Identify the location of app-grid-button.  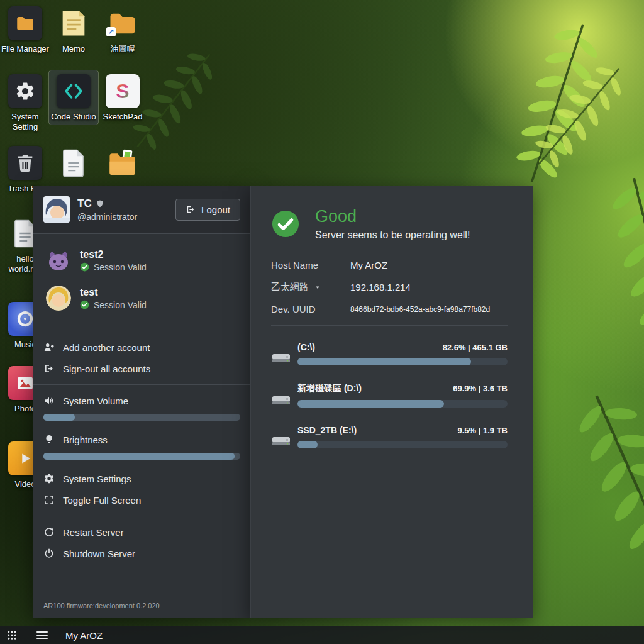
(12, 635).